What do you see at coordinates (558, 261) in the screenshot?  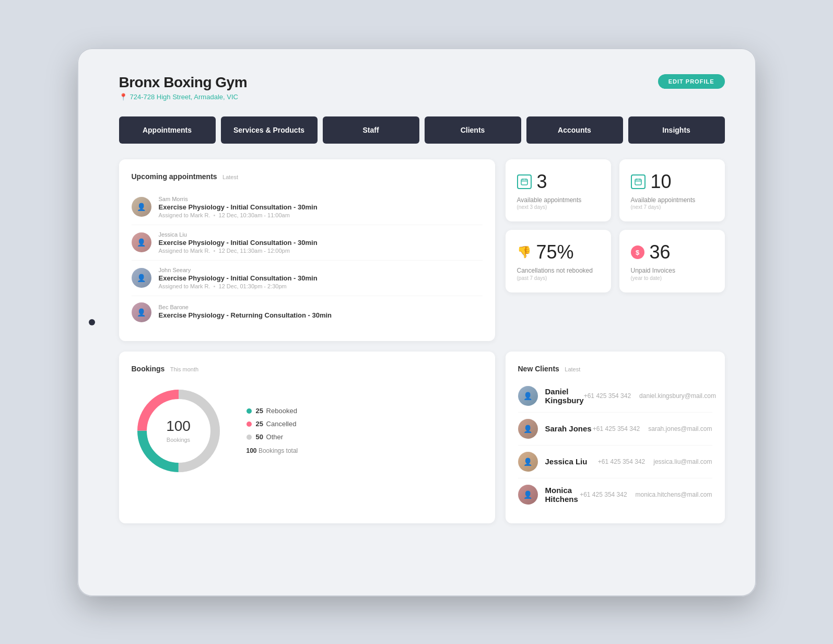 I see `stat-card-cancellations: 👎 75% Cancellations not rebooked (past 7…` at bounding box center [558, 261].